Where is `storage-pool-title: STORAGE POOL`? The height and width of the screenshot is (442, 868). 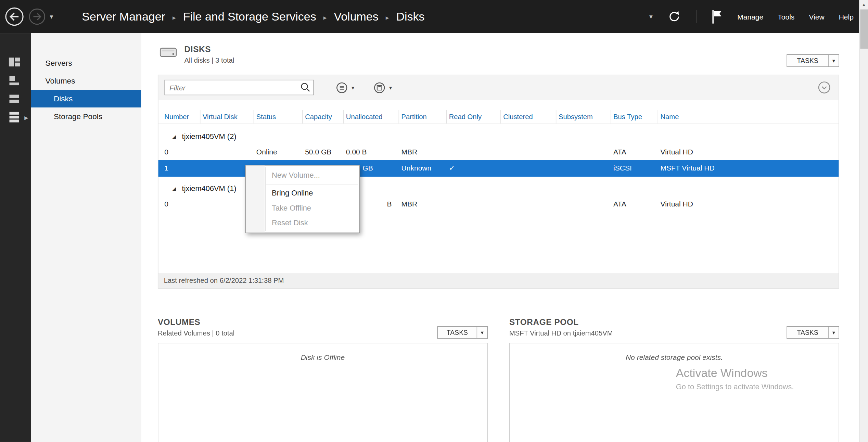 storage-pool-title: STORAGE POOL is located at coordinates (544, 322).